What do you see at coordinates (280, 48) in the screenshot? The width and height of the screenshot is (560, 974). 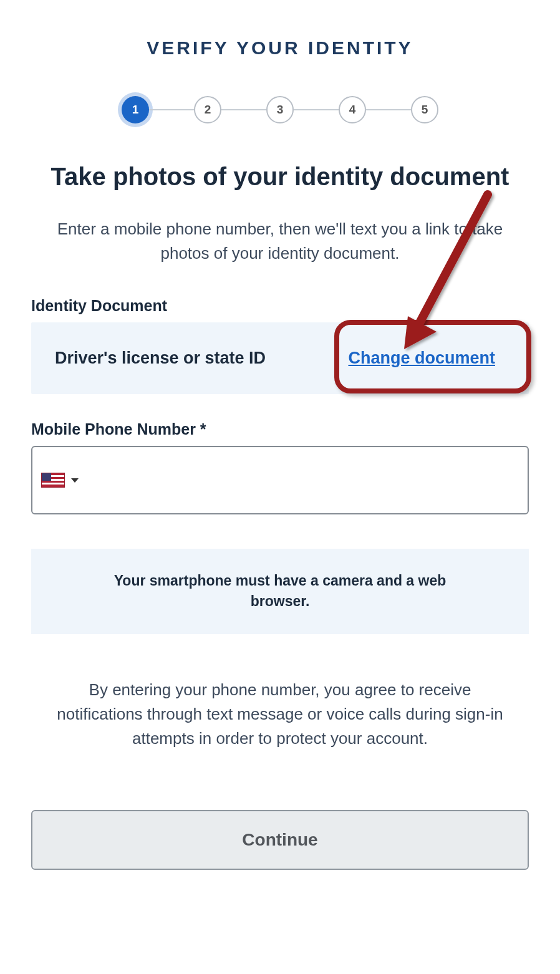 I see `page-title: VERIFY YOUR IDENTITY` at bounding box center [280, 48].